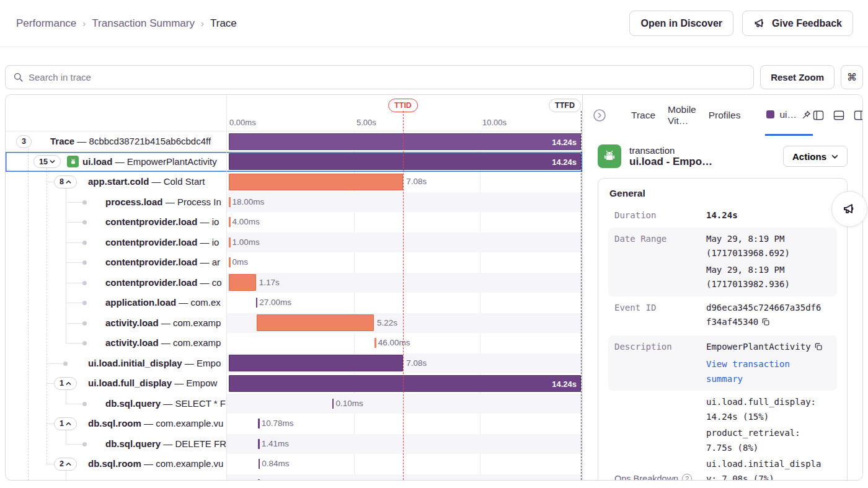 The image size is (868, 488). What do you see at coordinates (818, 115) in the screenshot?
I see `dock-left-icon` at bounding box center [818, 115].